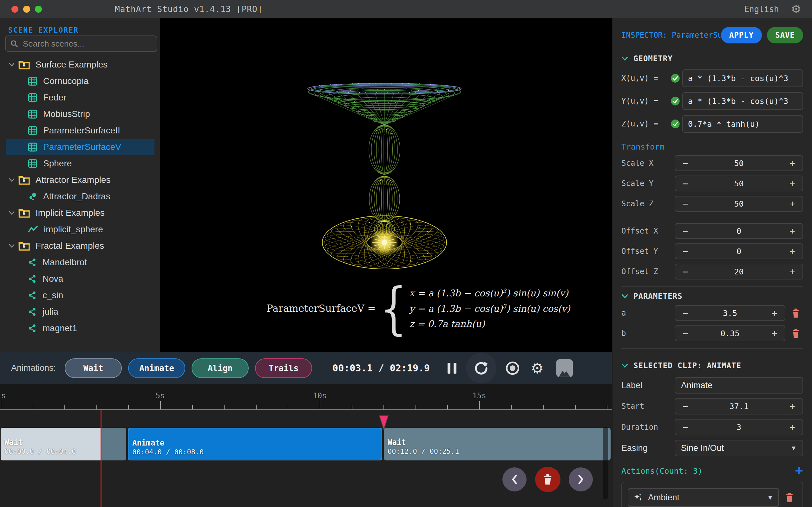  Describe the element at coordinates (743, 78) in the screenshot. I see `formula-x-input: a * (1.3*b - cos(u)^3` at that location.